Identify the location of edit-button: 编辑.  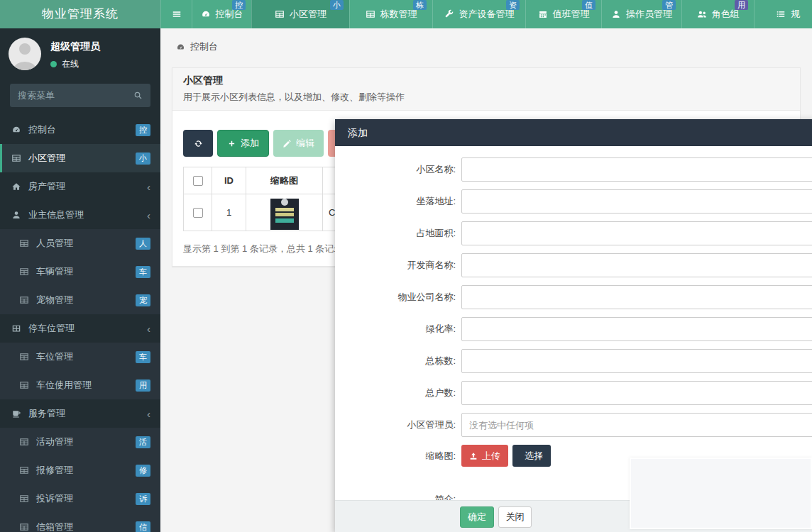
(298, 143).